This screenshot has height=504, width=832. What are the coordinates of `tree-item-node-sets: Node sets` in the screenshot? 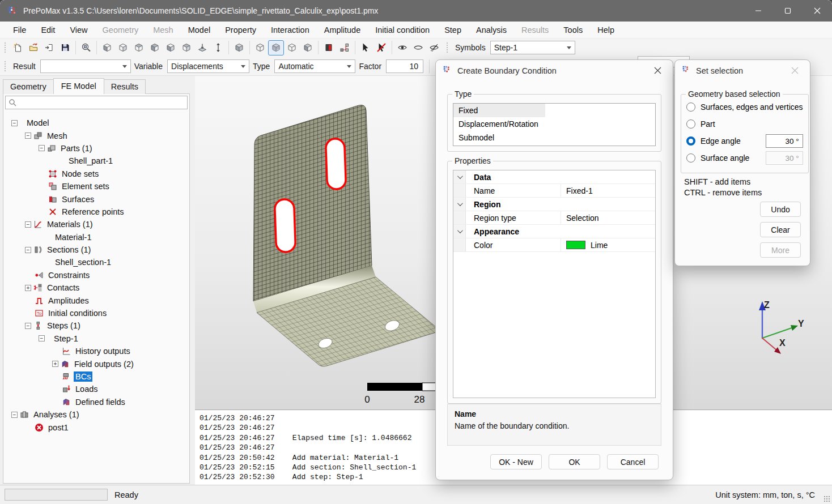 It's located at (96, 174).